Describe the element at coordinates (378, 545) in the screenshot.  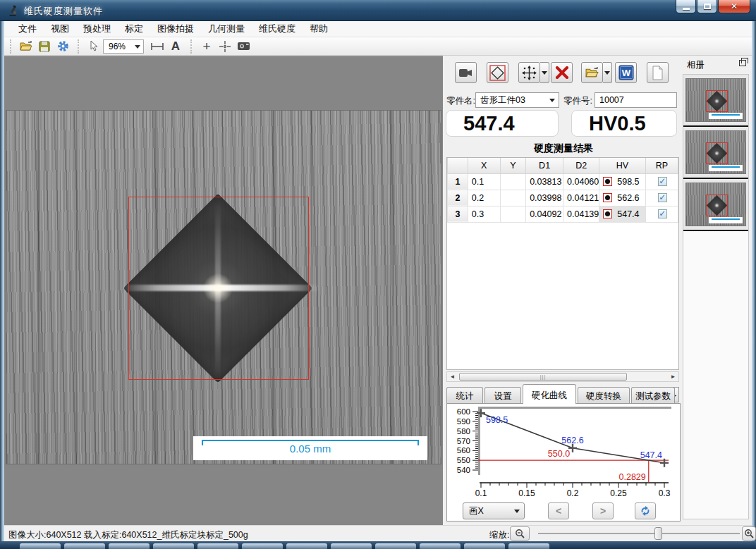
I see `windows-taskbar` at that location.